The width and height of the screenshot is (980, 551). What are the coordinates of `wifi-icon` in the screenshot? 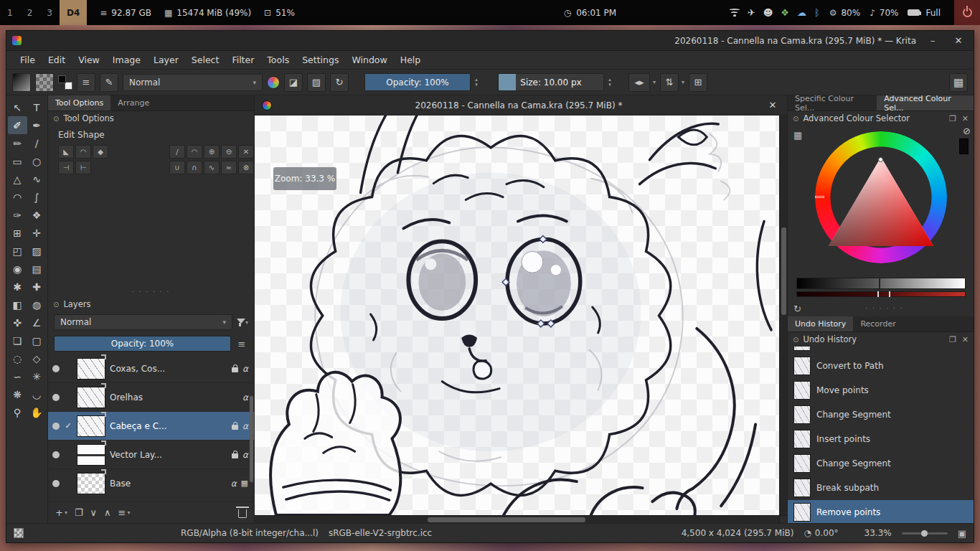 It's located at (735, 13).